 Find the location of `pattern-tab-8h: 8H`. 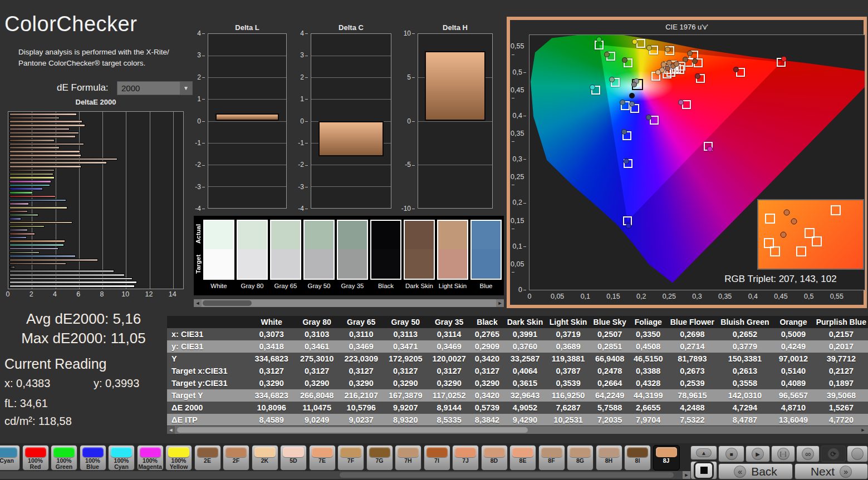

pattern-tab-8h: 8H is located at coordinates (609, 458).